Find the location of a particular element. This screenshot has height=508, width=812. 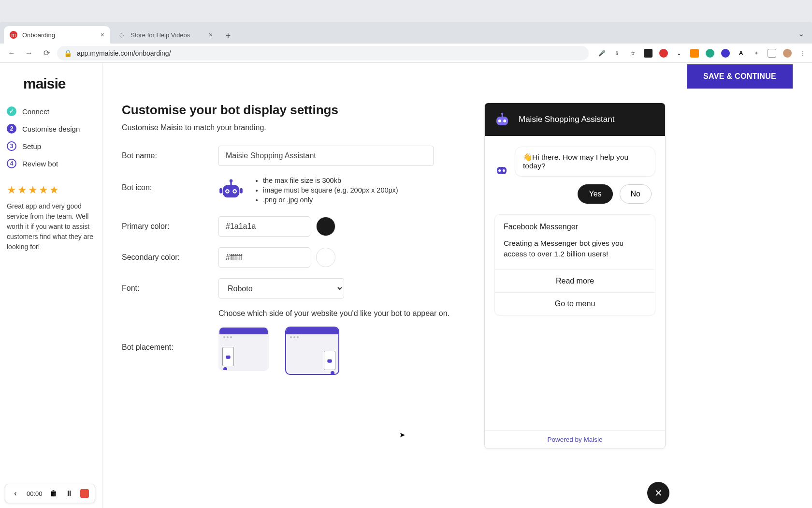

new-tab-button: + is located at coordinates (228, 36).